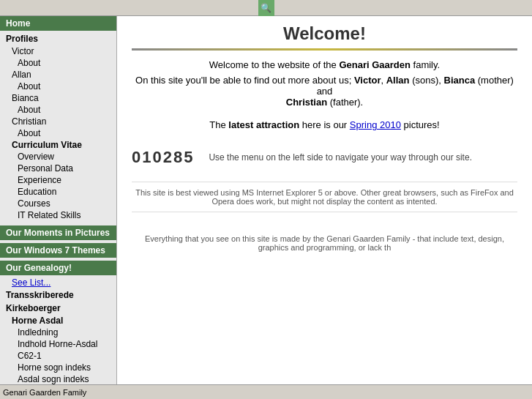  I want to click on search-icon: 🔍, so click(266, 8).